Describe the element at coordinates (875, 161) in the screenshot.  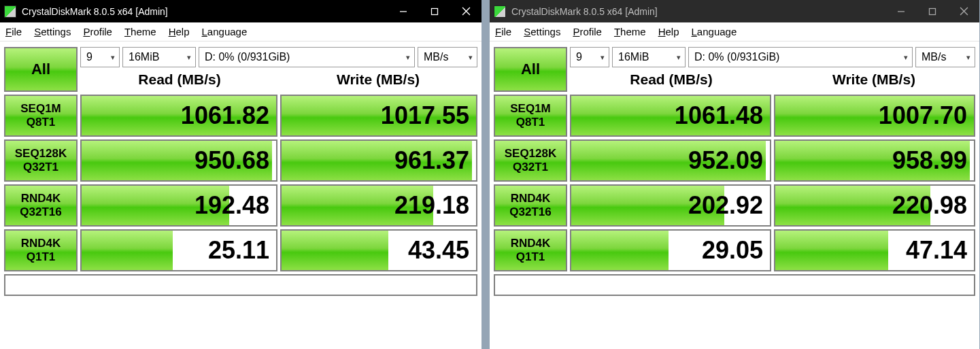
I see `write-value-cell: 958.99` at that location.